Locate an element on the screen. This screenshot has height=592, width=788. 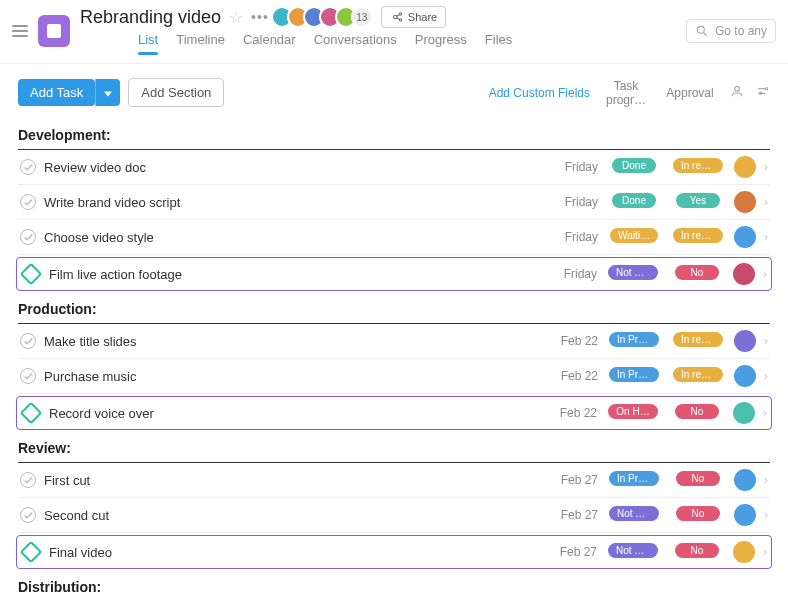
task-row: Choose video styleFridayWaiti…In rev…› is located at coordinates (394, 238).